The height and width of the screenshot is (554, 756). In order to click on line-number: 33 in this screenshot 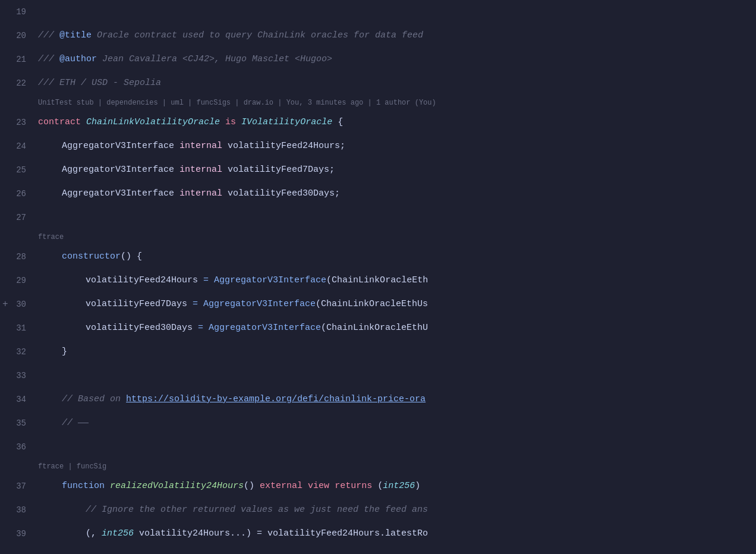, I will do `click(17, 376)`.